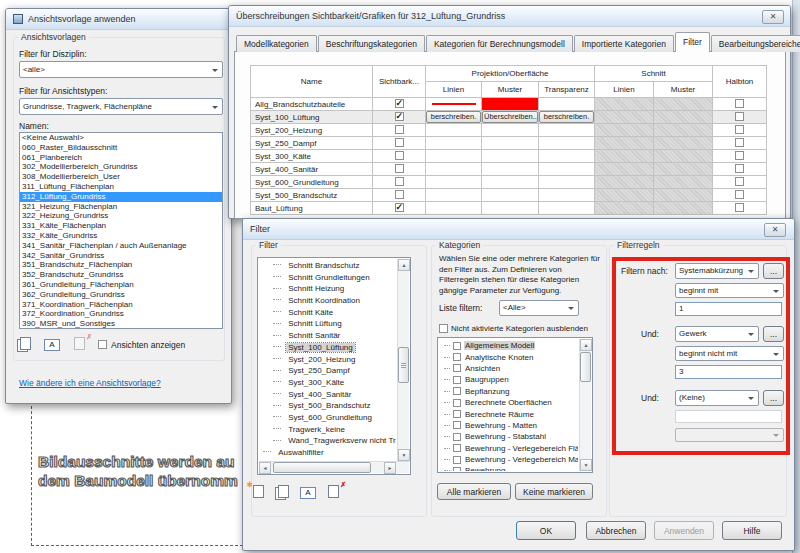 The width and height of the screenshot is (800, 553). What do you see at coordinates (328, 383) in the screenshot?
I see `filter-tree-item: Syst_300_Kälte` at bounding box center [328, 383].